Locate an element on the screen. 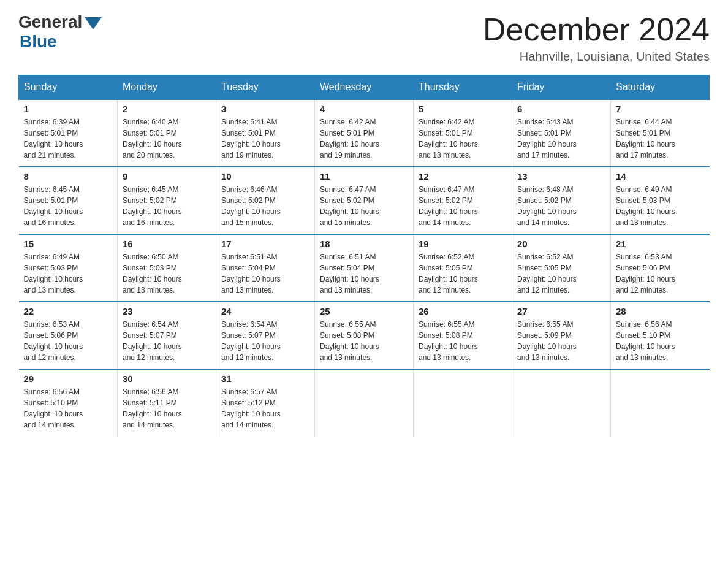 Image resolution: width=728 pixels, height=563 pixels. day-number: 28 is located at coordinates (661, 312).